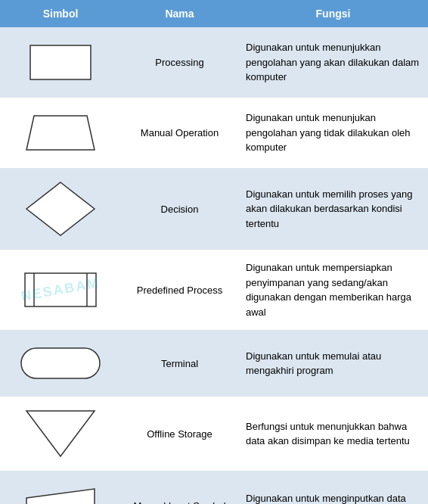 This screenshot has height=504, width=428. What do you see at coordinates (333, 14) in the screenshot?
I see `header-fungsi: Fungsi` at bounding box center [333, 14].